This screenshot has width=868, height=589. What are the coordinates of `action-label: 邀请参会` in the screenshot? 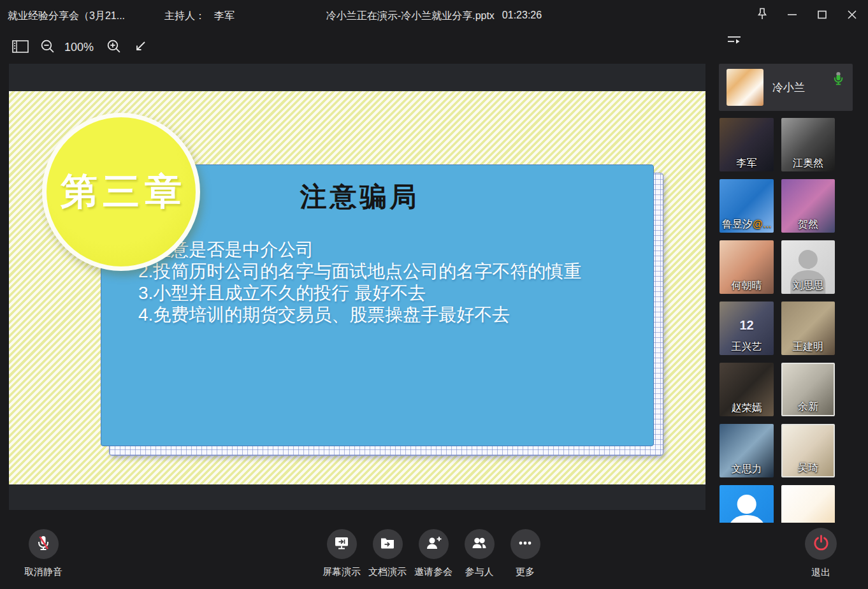 It's located at (433, 572).